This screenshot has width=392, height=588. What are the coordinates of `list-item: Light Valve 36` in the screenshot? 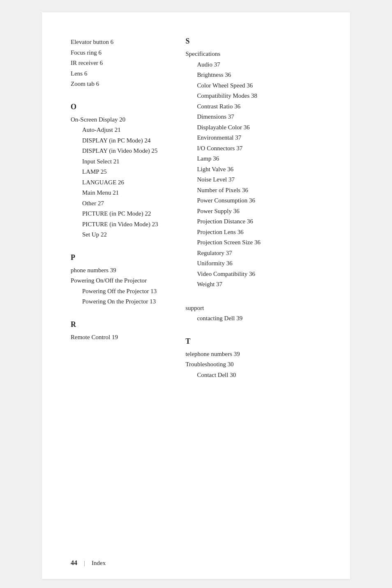 It's located at (253, 170).